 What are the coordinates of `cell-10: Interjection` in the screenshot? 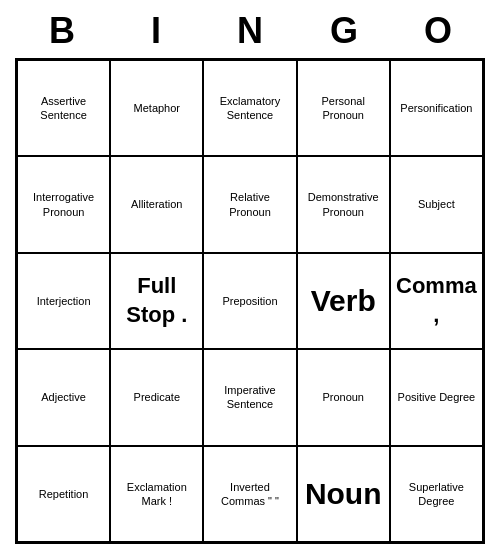 It's located at (64, 301).